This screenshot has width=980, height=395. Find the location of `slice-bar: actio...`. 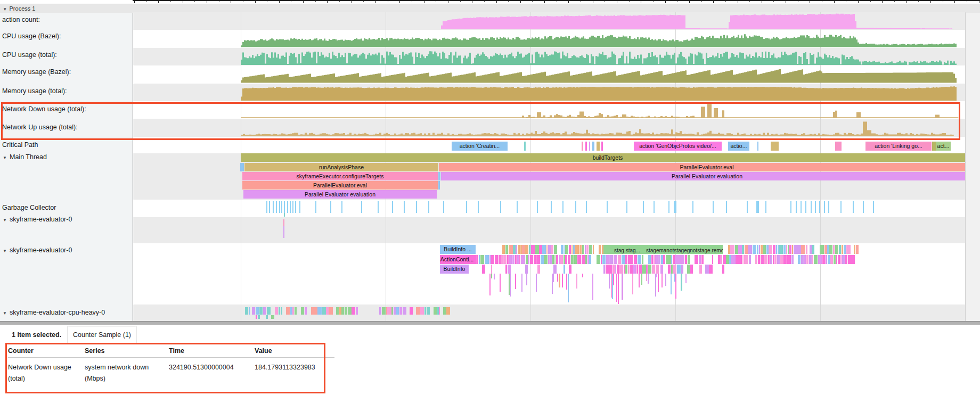

slice-bar: actio... is located at coordinates (739, 146).